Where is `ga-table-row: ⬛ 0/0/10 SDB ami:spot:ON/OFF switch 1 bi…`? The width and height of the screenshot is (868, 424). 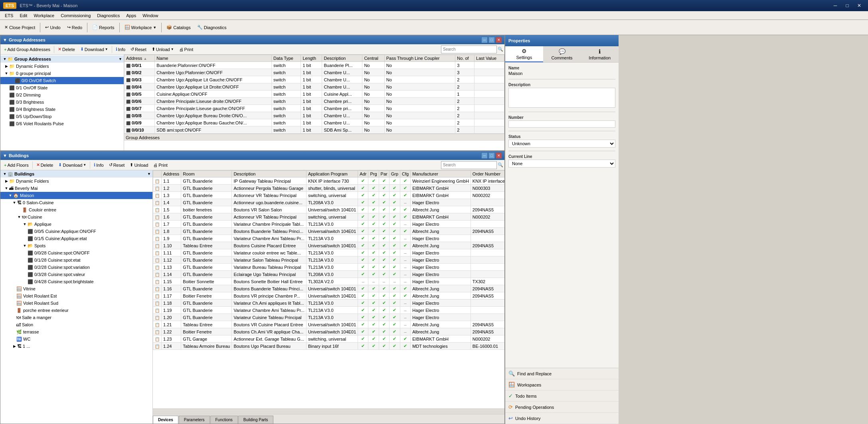
ga-table-row: ⬛ 0/0/10 SDB ami:spot:ON/OFF switch 1 bi… is located at coordinates (314, 130).